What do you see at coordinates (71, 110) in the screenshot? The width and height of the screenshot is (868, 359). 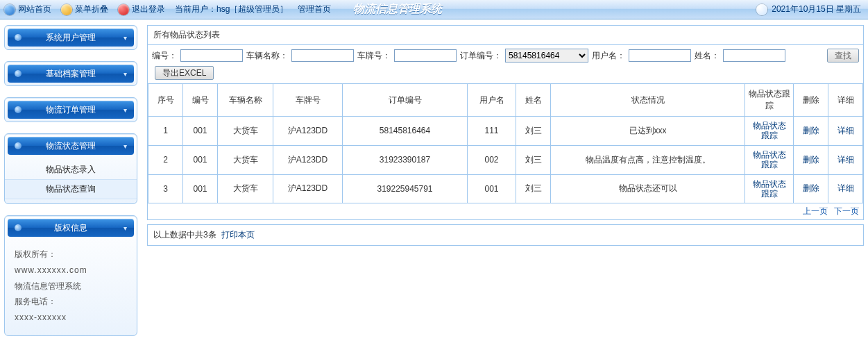 I see `panel-order-mgmt: 物流订单管理▾` at bounding box center [71, 110].